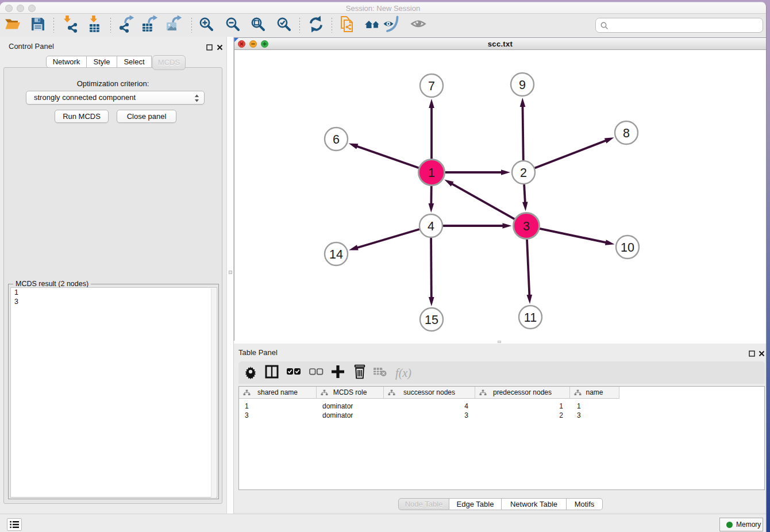  I want to click on vertical-split-grip, so click(230, 272).